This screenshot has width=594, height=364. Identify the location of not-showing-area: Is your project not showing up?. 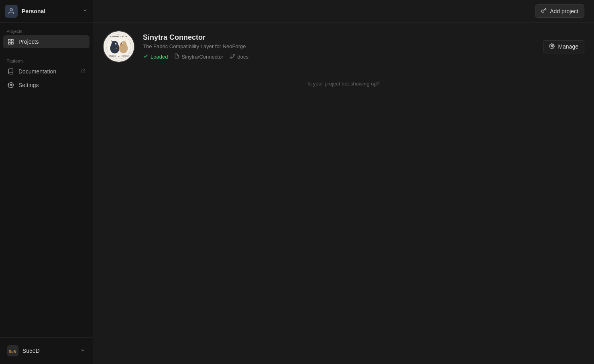
(344, 83).